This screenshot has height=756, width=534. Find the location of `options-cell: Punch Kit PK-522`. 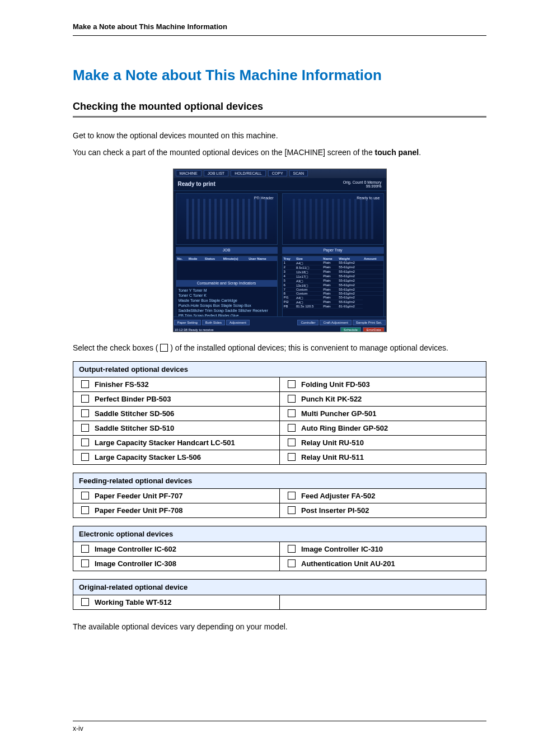

options-cell: Punch Kit PK-522 is located at coordinates (383, 399).